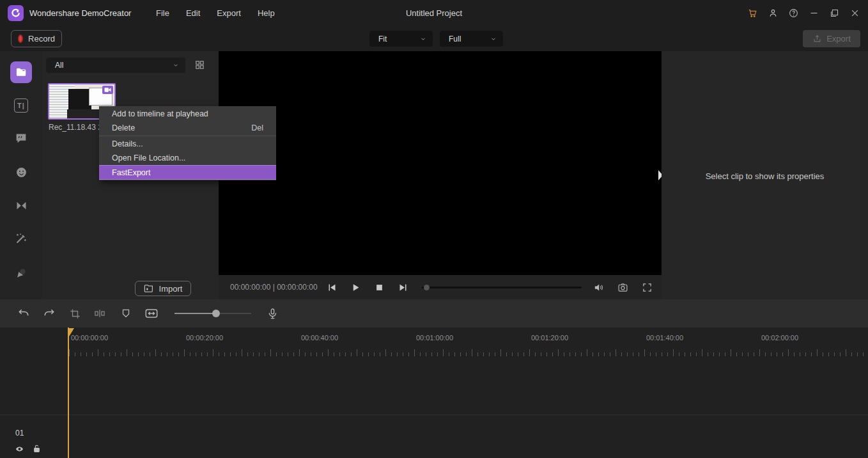  I want to click on track-lock-icon, so click(37, 449).